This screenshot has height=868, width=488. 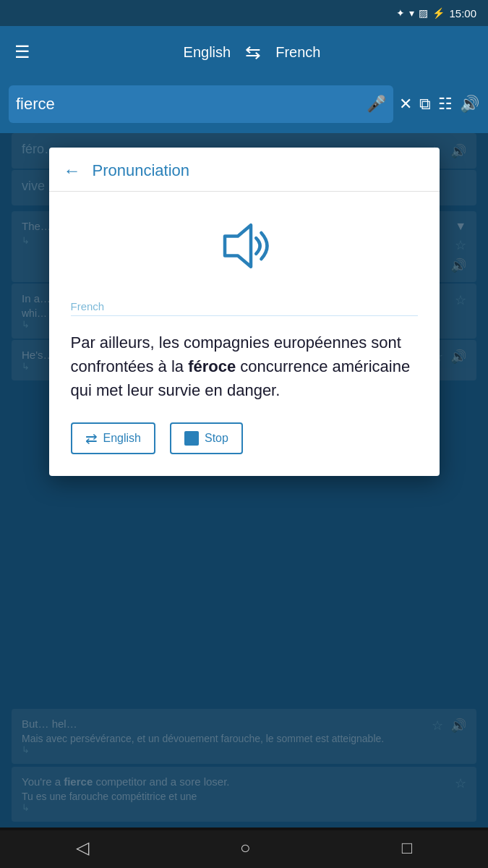 What do you see at coordinates (122, 438) in the screenshot?
I see `english-button-label: English` at bounding box center [122, 438].